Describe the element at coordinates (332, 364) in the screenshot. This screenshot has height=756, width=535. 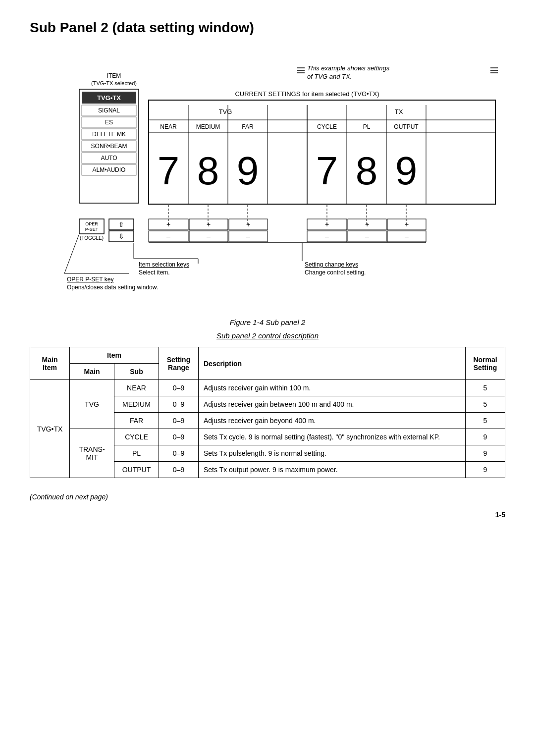
I see `header-description: Description` at that location.